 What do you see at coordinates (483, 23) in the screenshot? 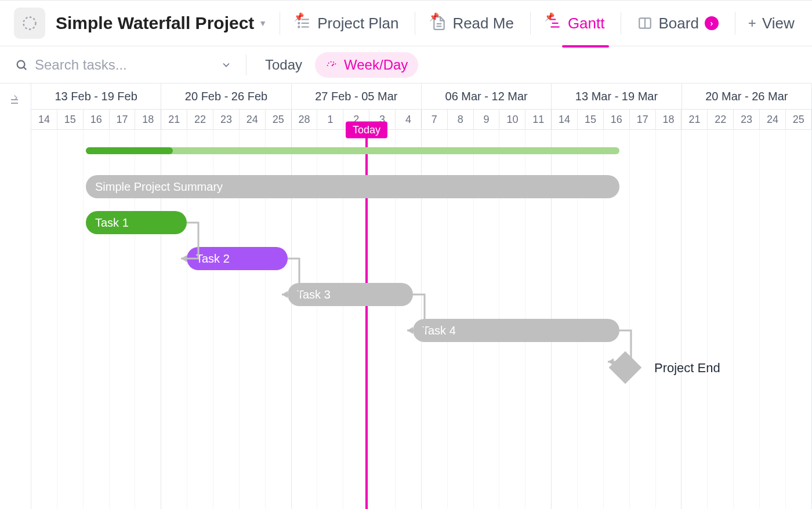
I see `tab-label: Read Me` at bounding box center [483, 23].